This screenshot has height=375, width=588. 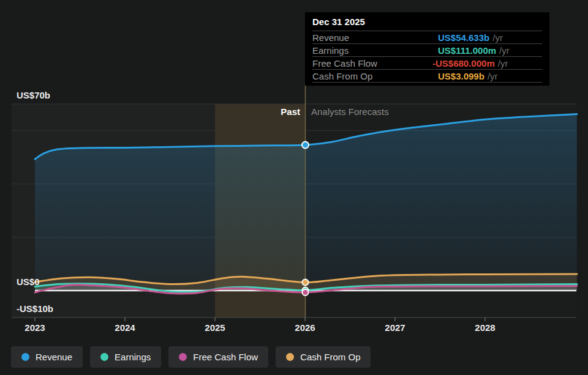 I want to click on y-axis-label: US$0, so click(x=28, y=281).